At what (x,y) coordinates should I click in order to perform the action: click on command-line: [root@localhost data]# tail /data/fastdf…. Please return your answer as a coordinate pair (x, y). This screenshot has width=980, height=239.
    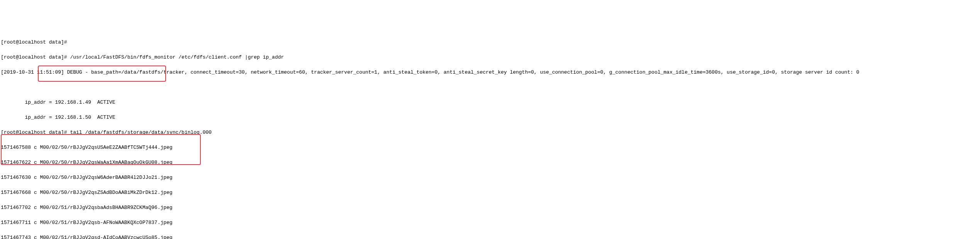
    Looking at the image, I should click on (490, 133).